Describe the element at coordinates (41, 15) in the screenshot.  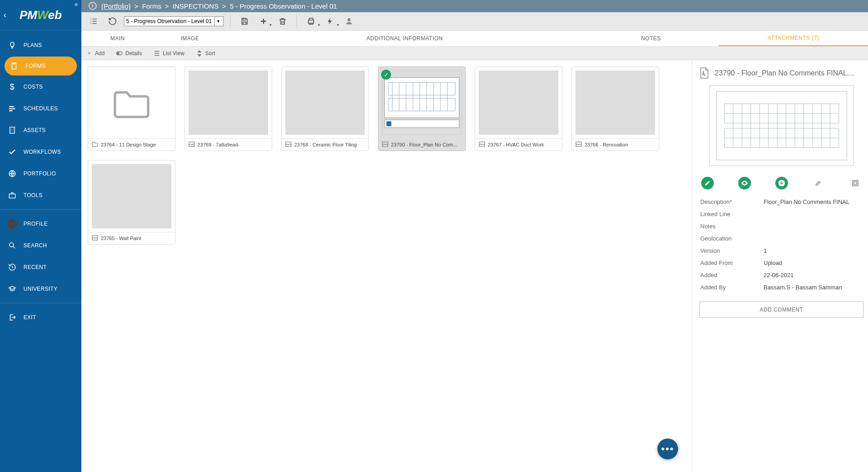
I see `logo: ‹ PMWeb ®` at that location.